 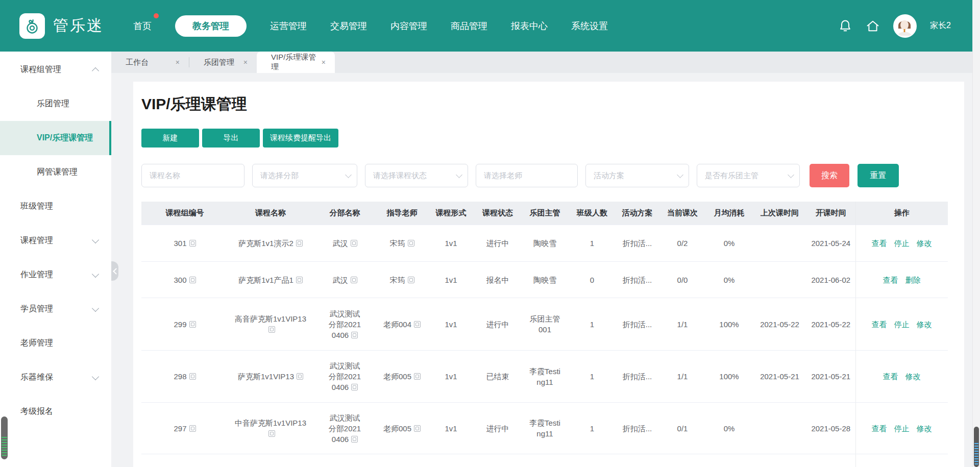 What do you see at coordinates (56, 411) in the screenshot?
I see `sidebar-item-exam-registration: 考级报名` at bounding box center [56, 411].